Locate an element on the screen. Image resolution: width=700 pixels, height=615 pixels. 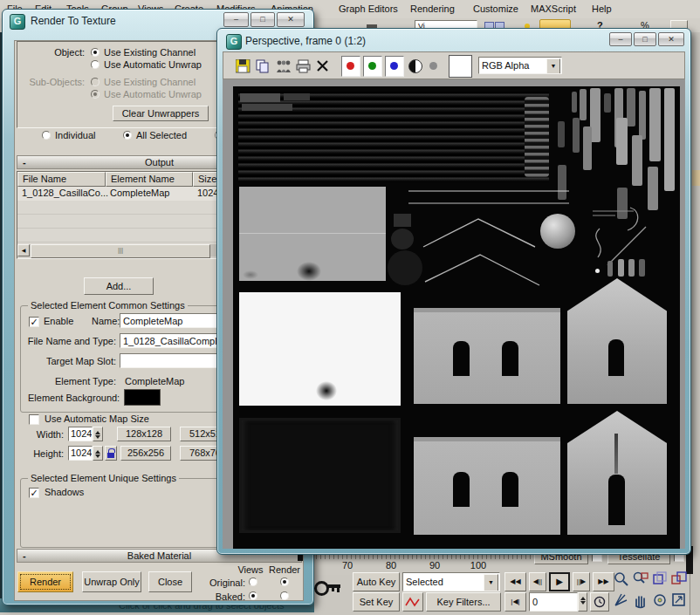
ruler-label-100: 100 is located at coordinates (478, 565).